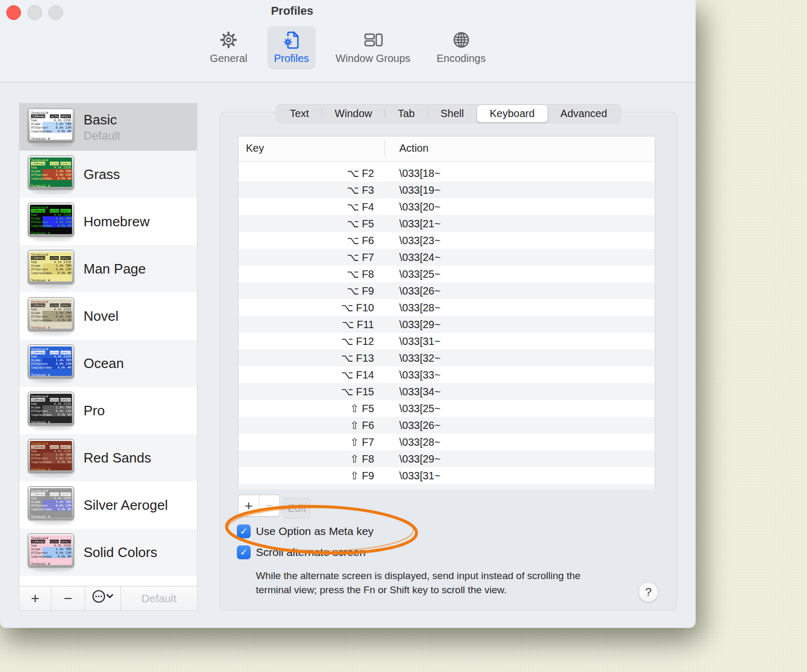 Image resolution: width=807 pixels, height=672 pixels. Describe the element at coordinates (102, 120) in the screenshot. I see `profile-name: Basic` at that location.